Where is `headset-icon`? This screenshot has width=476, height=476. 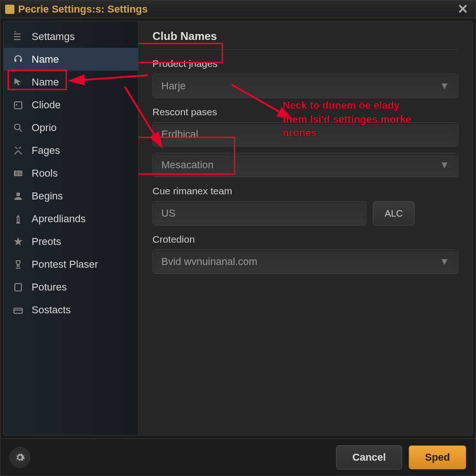
headset-icon is located at coordinates (18, 60).